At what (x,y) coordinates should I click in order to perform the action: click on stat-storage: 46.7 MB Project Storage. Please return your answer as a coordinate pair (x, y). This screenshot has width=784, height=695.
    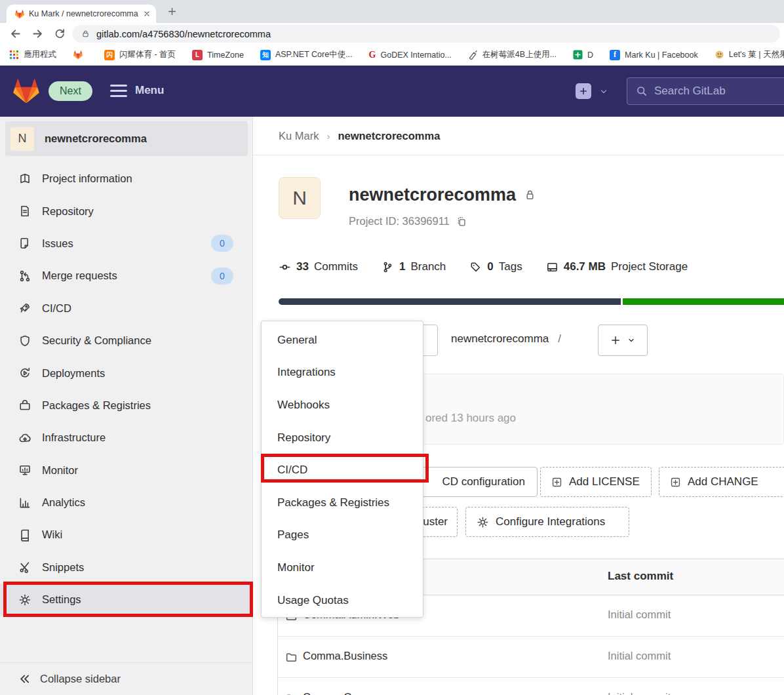
    Looking at the image, I should click on (617, 267).